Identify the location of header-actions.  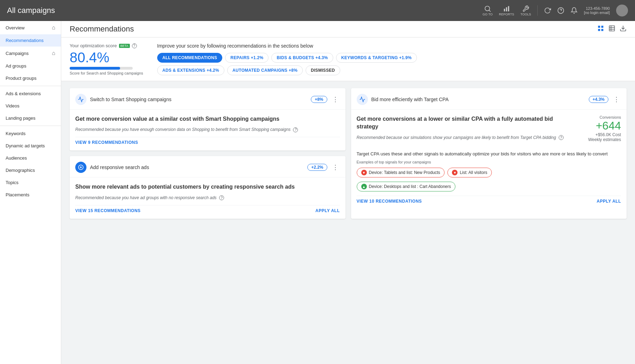
(612, 29).